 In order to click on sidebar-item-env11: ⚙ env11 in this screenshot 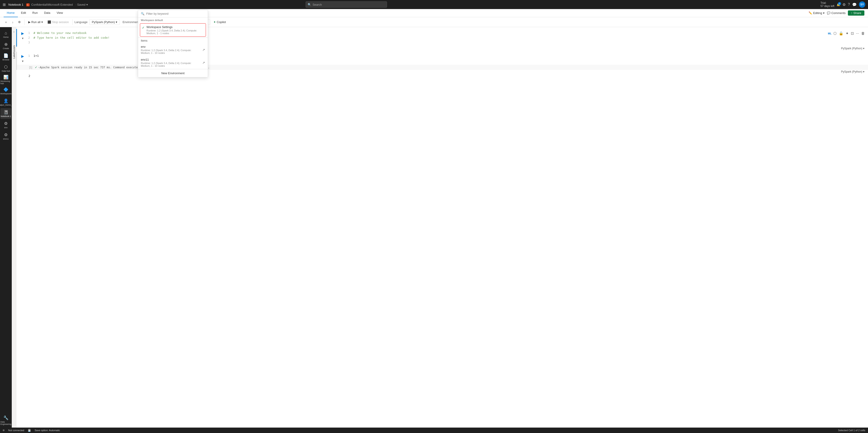, I will do `click(6, 136)`.